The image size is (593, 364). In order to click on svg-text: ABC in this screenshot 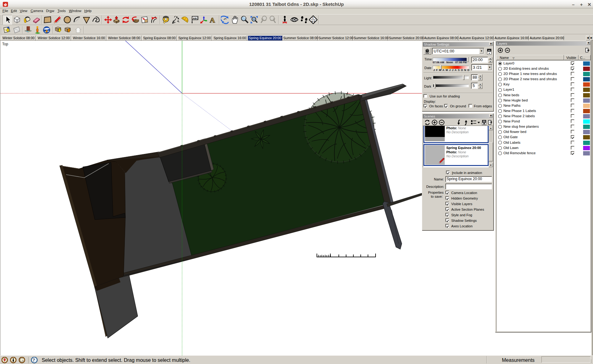, I will do `click(196, 19)`.